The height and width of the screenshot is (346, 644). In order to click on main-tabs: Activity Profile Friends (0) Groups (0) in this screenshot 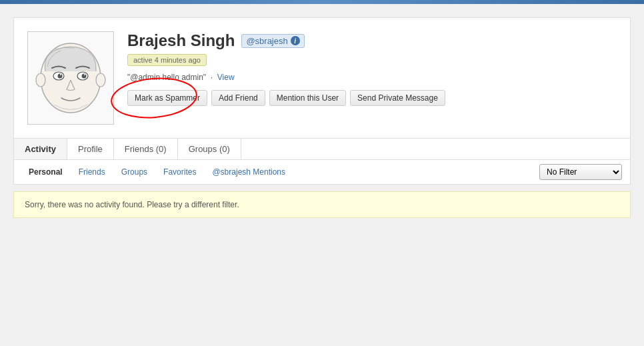, I will do `click(322, 149)`.